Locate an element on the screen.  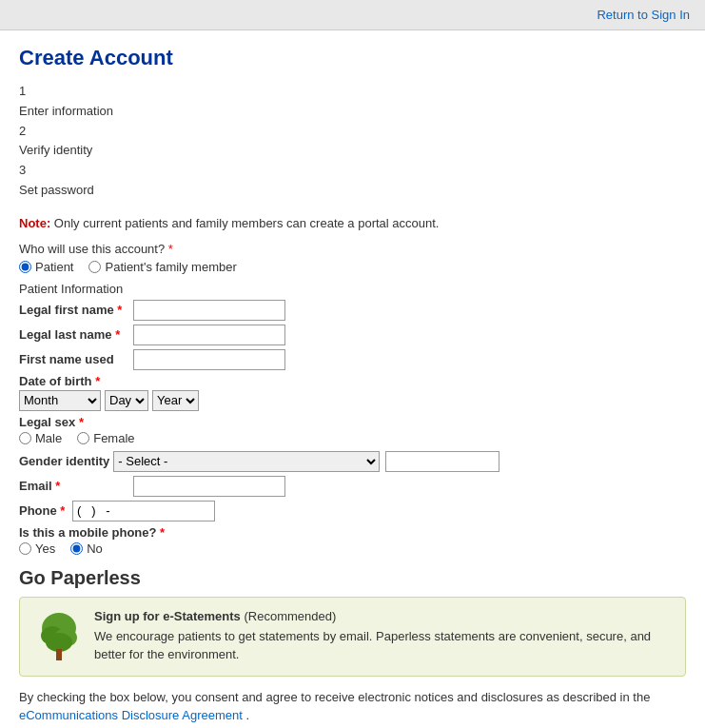
e-statements-text: Sign up for e-Statements (Recommended) W… is located at coordinates (382, 637).